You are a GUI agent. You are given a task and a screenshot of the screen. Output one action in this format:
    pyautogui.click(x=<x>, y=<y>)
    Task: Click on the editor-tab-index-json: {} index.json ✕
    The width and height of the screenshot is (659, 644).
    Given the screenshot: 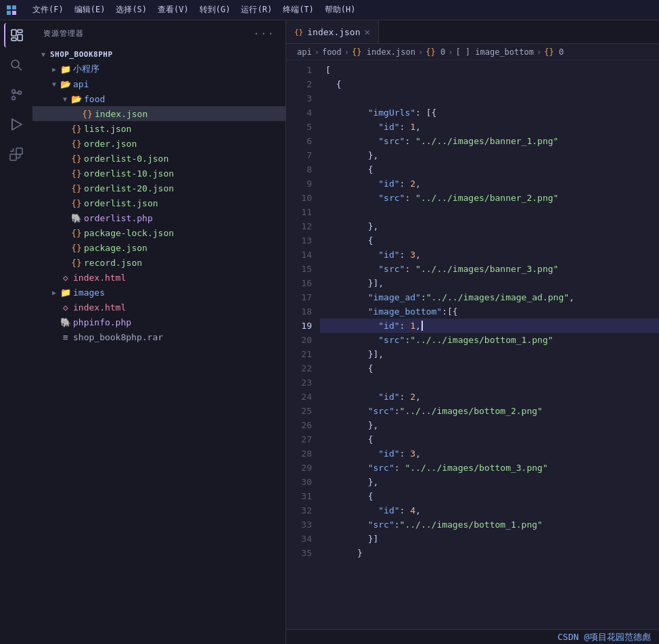 What is the action you would take?
    pyautogui.click(x=333, y=32)
    